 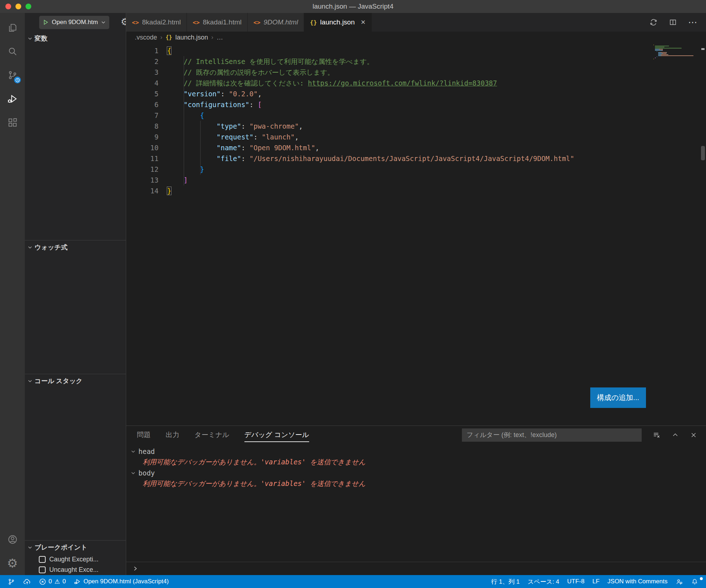 I want to click on breadcrumb-folder: .vscode, so click(x=146, y=37).